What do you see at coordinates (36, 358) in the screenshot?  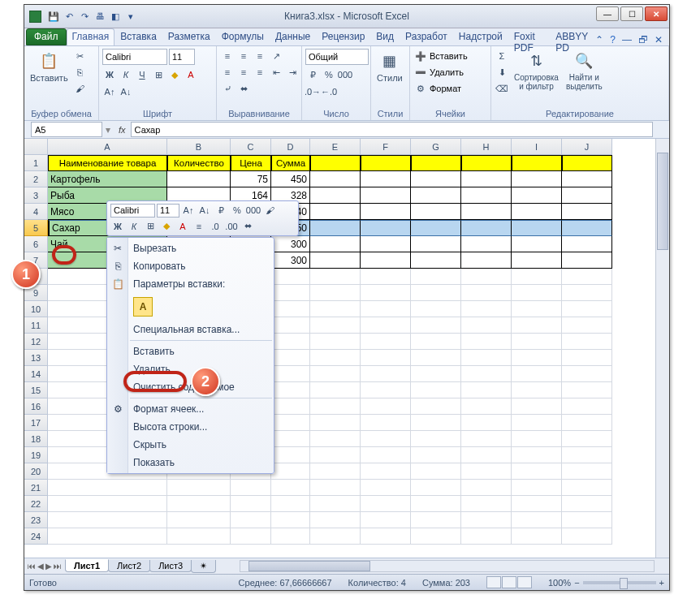 I see `row-header-13: 13` at bounding box center [36, 358].